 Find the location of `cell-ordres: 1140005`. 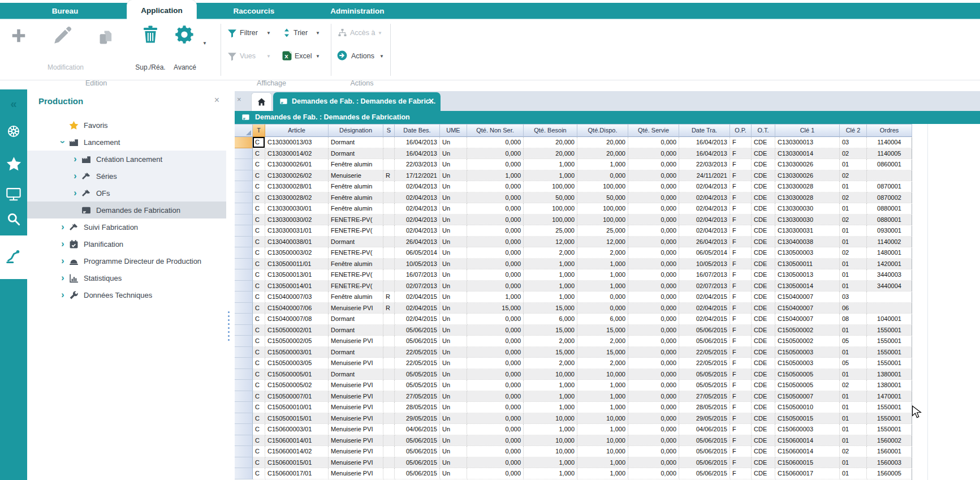

cell-ordres: 1140005 is located at coordinates (890, 154).